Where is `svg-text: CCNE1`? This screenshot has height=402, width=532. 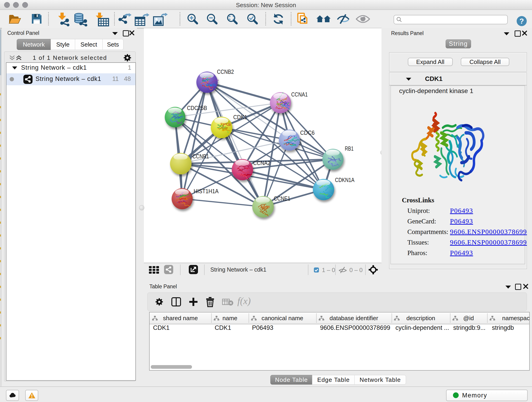
svg-text: CCNE1 is located at coordinates (282, 198).